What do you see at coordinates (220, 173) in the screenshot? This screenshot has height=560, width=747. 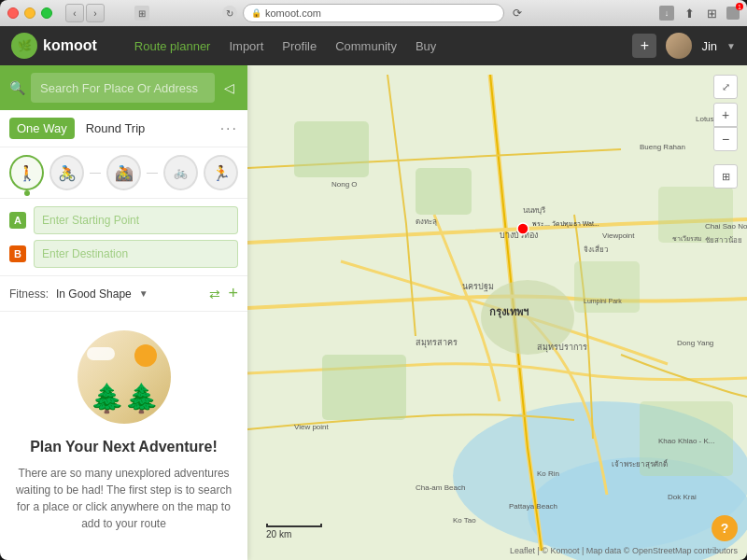 I see `activity-run: 🏃` at bounding box center [220, 173].